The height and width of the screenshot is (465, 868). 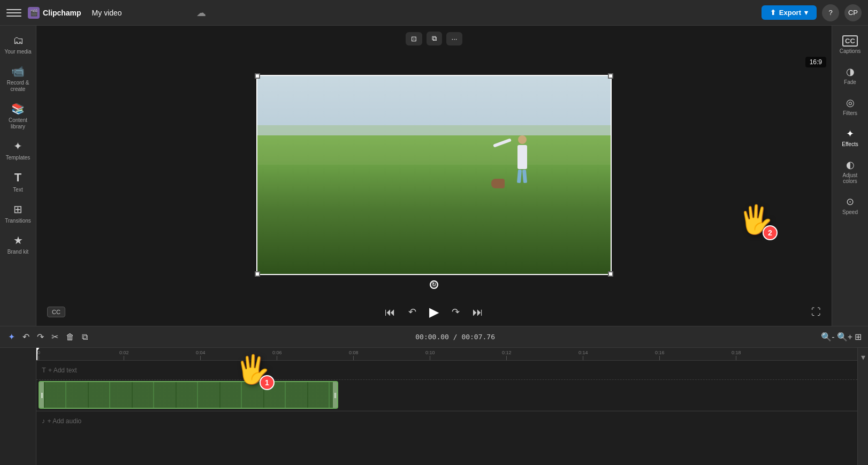 I want to click on captions-button: CC, so click(x=56, y=312).